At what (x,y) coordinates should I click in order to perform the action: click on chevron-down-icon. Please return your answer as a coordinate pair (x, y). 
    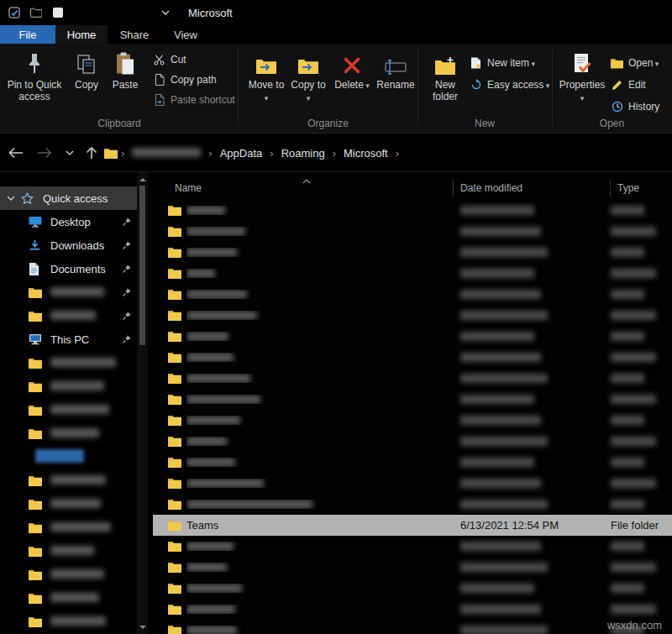
    Looking at the image, I should click on (11, 198).